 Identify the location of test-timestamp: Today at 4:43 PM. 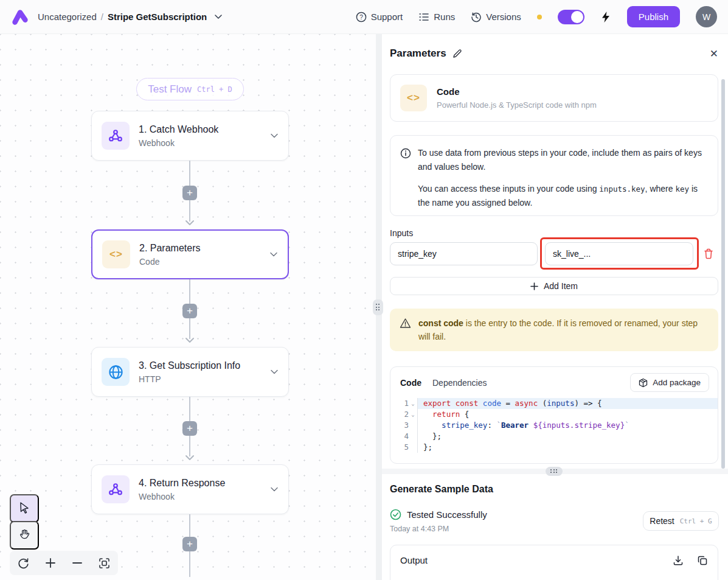
(420, 529).